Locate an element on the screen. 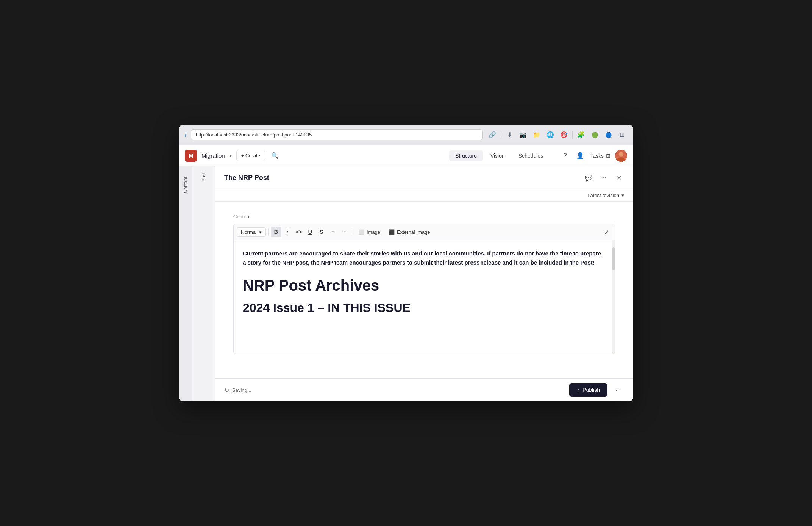 The height and width of the screenshot is (526, 812). editor-scrollbar-thumb is located at coordinates (614, 259).